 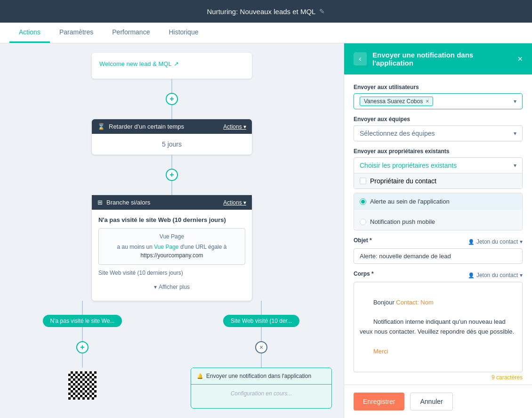 I want to click on branch-label-right: Site Web visité (10 der..., so click(x=261, y=321).